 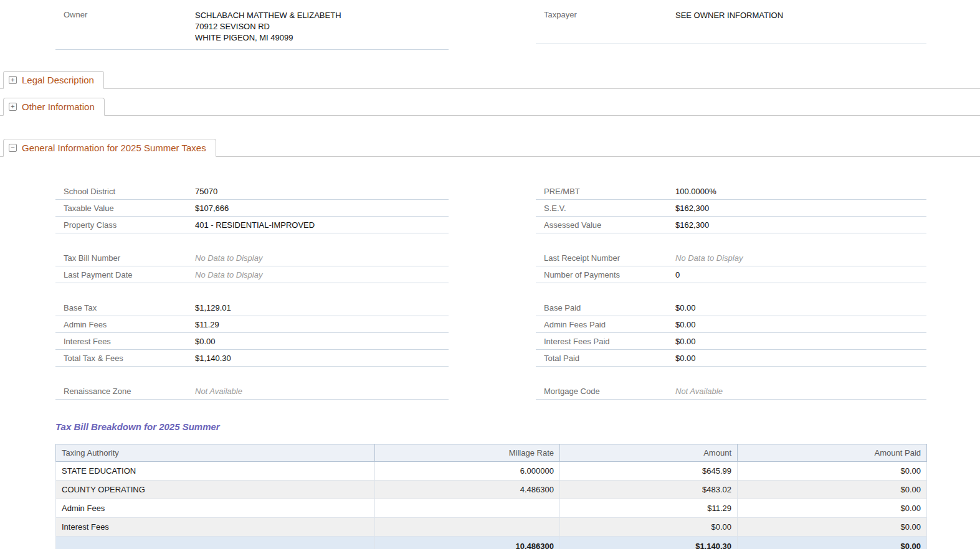 What do you see at coordinates (492, 453) in the screenshot?
I see `table-header-row: Taxing Authority Millage Rate Amount Amo…` at bounding box center [492, 453].